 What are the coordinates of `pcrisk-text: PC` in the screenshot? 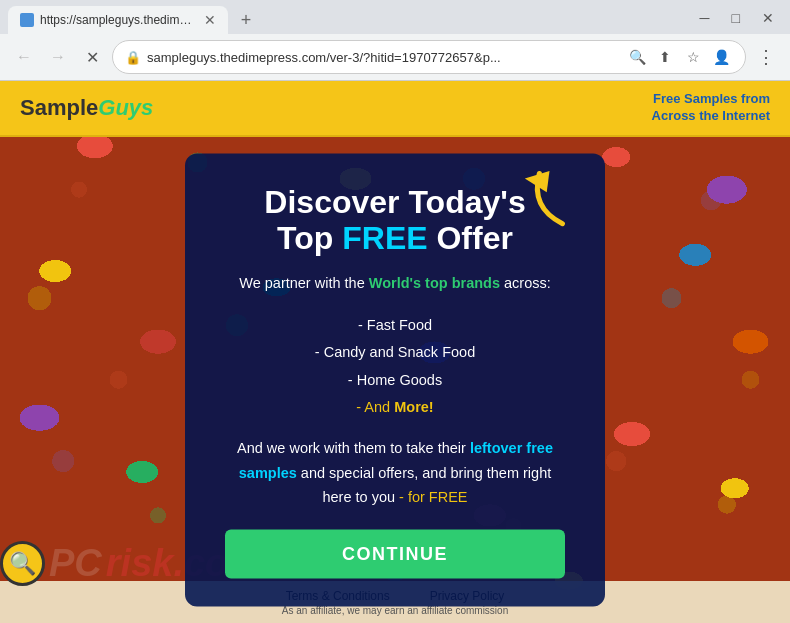 It's located at (76, 564).